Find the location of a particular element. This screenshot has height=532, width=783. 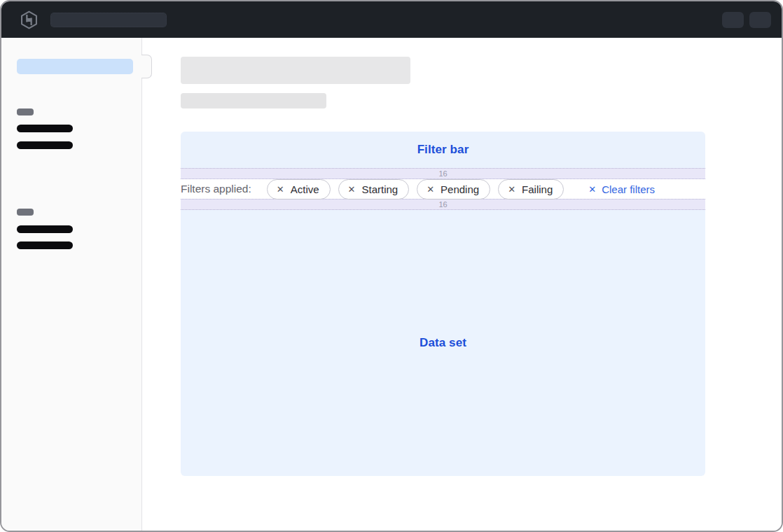

filter-tag-label: Active is located at coordinates (305, 189).